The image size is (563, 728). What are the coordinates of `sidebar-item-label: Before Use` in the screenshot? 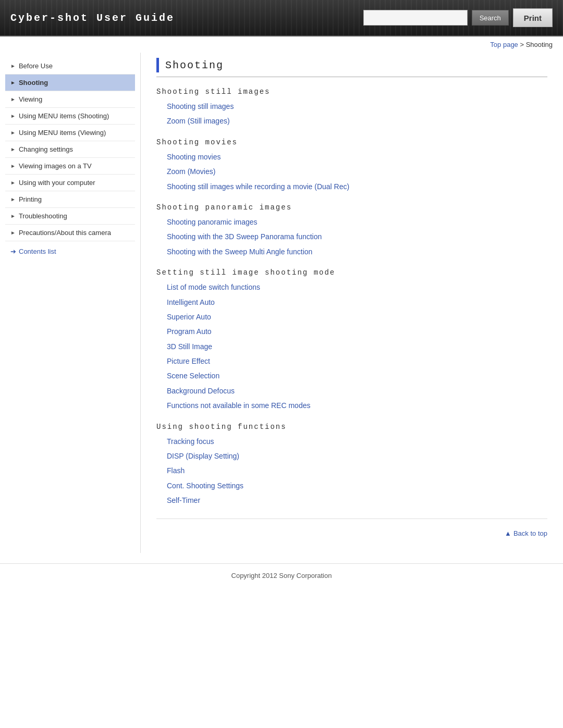 It's located at (35, 66).